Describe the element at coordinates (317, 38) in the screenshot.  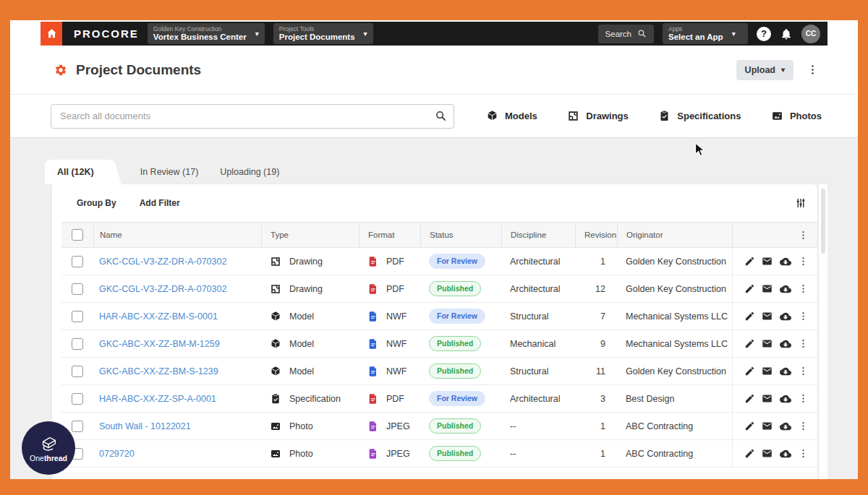
I see `tool-picker-value: Project Documents` at that location.